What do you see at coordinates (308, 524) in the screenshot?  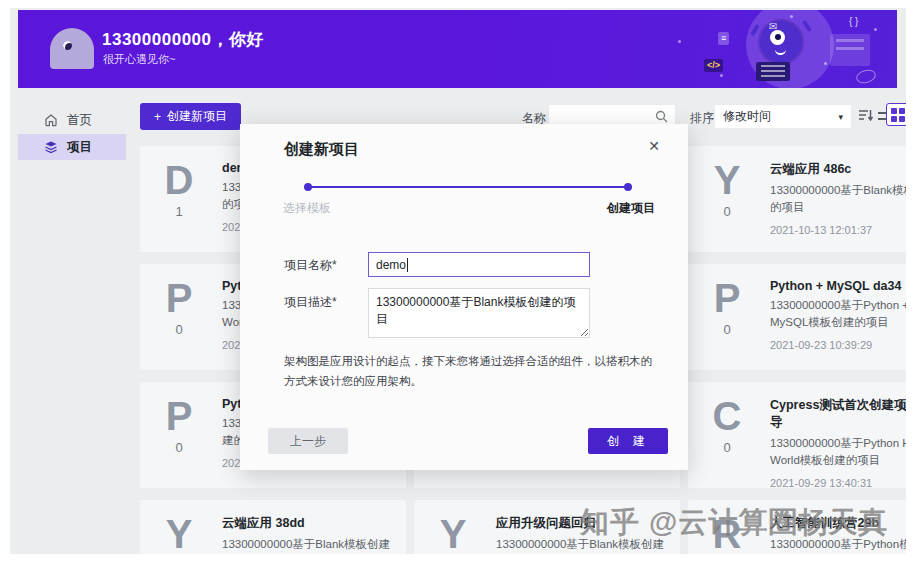 I see `project-title: 云端应用 38dd` at bounding box center [308, 524].